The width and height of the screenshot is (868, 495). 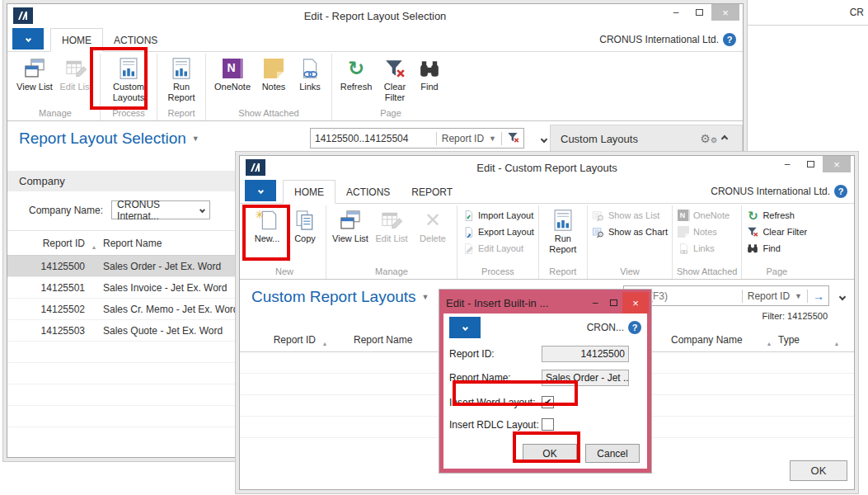 I want to click on new-icon, so click(x=267, y=219).